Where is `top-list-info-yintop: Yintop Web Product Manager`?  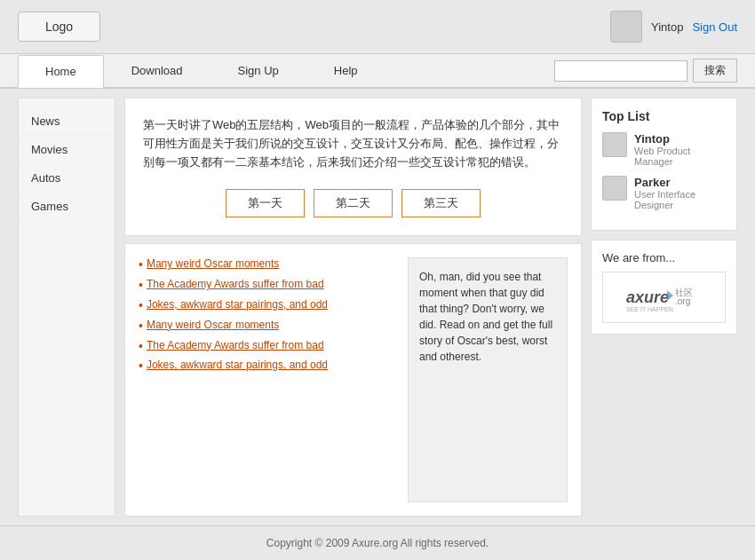 top-list-info-yintop: Yintop Web Product Manager is located at coordinates (680, 149).